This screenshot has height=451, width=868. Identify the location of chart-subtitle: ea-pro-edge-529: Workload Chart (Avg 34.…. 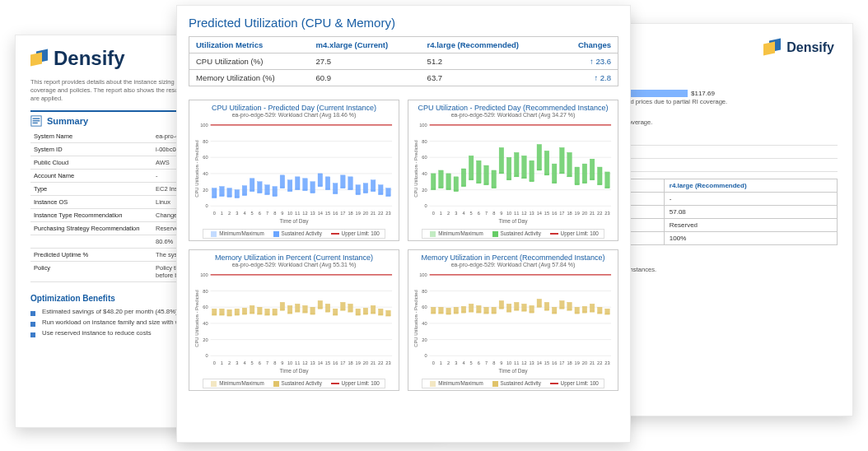
(513, 115).